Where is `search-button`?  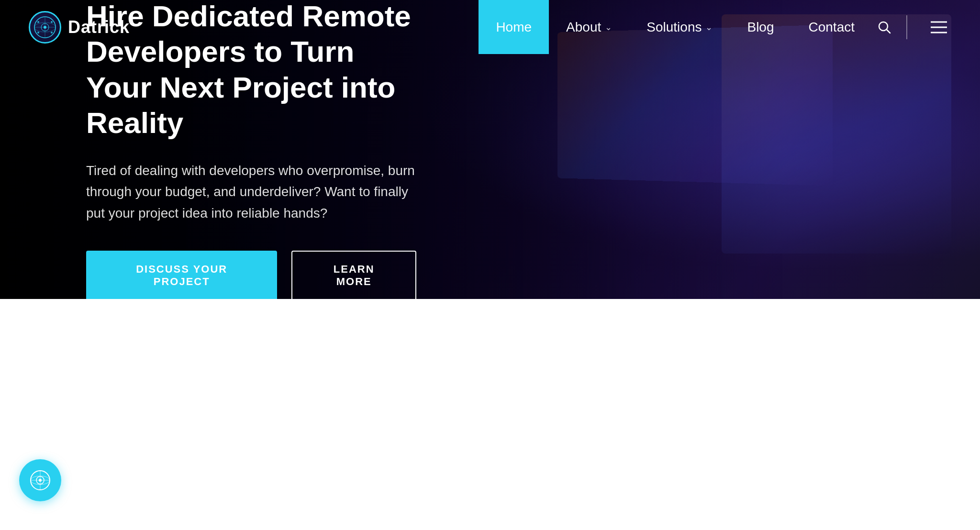
search-button is located at coordinates (884, 27).